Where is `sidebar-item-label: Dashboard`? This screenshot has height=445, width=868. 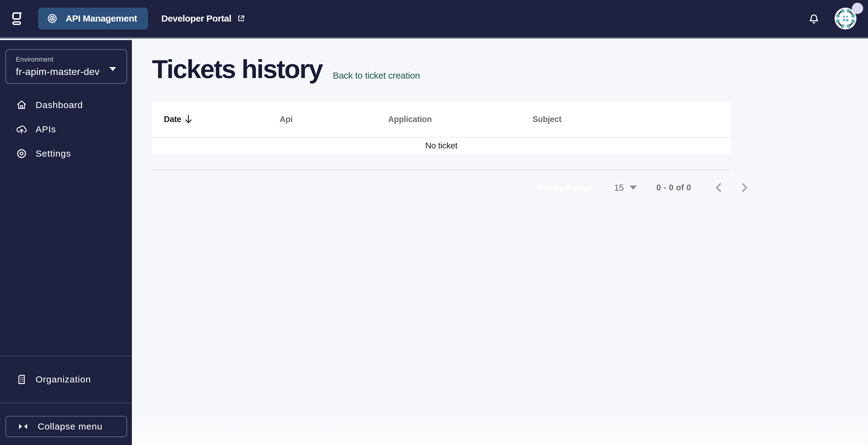
sidebar-item-label: Dashboard is located at coordinates (59, 105).